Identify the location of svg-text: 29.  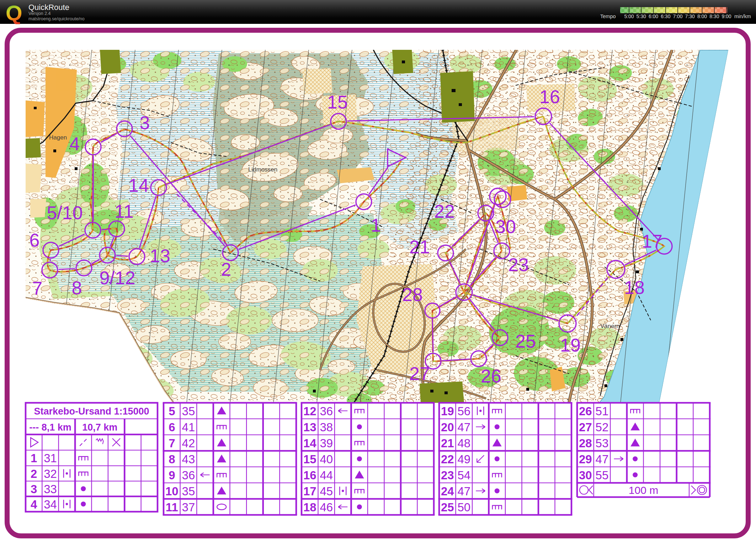
(585, 459).